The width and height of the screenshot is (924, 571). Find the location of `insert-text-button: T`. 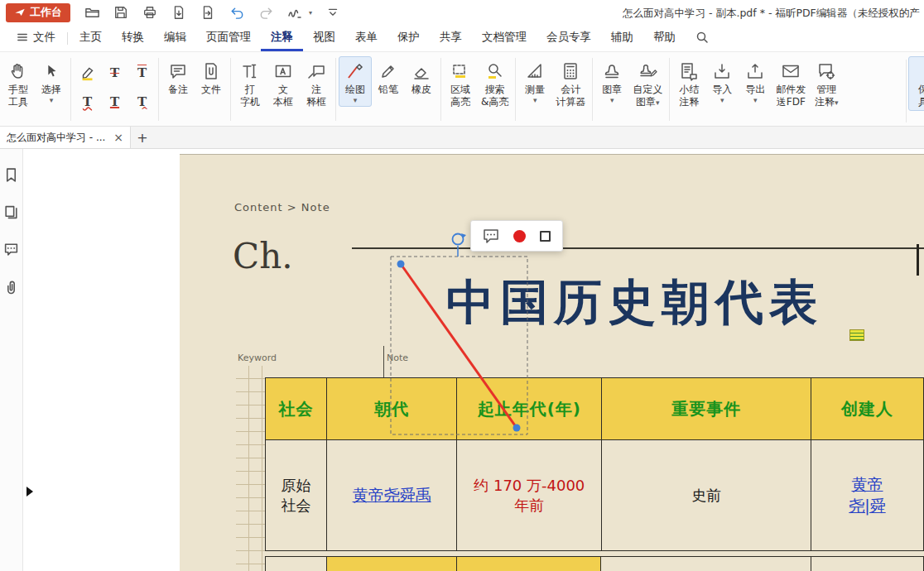

insert-text-button: T is located at coordinates (142, 73).